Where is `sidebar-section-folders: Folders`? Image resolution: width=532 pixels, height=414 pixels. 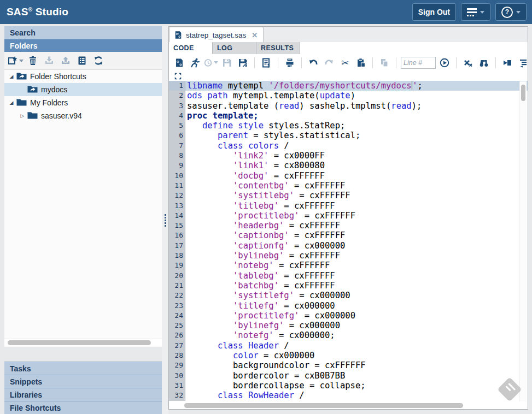
sidebar-section-folders: Folders is located at coordinates (83, 46).